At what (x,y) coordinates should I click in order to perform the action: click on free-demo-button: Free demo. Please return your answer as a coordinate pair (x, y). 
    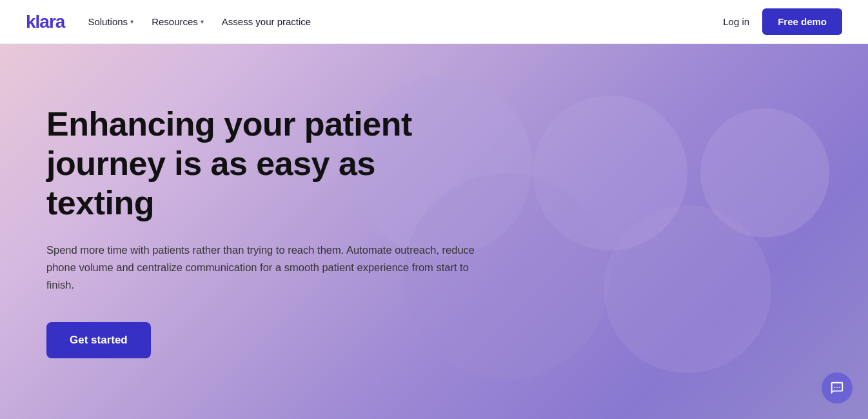
    Looking at the image, I should click on (802, 22).